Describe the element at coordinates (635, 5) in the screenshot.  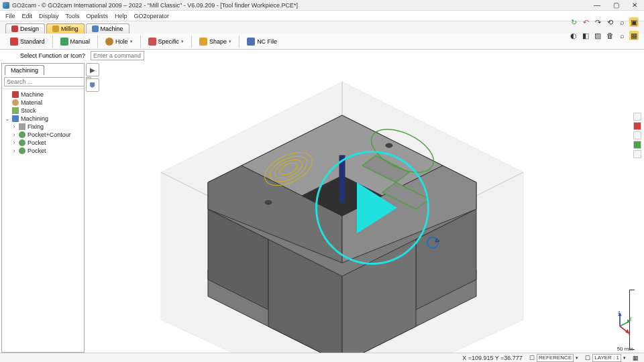
I see `close-button: ✕` at that location.